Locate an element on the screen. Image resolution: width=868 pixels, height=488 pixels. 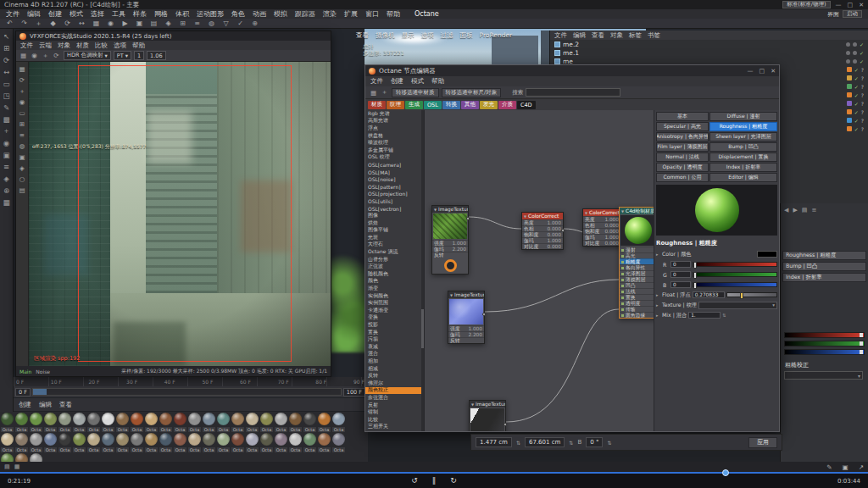
node-type-item: OSL[MA] is located at coordinates (395, 173).